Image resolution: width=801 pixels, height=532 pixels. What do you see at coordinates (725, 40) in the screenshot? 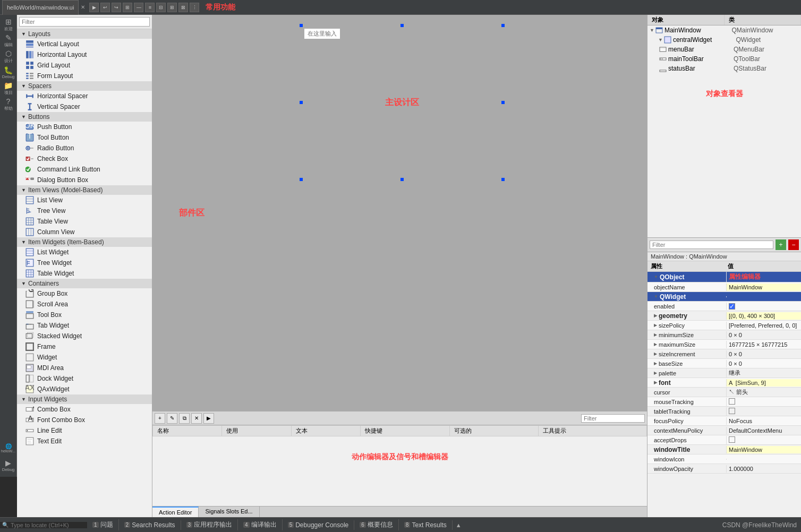
I see `tree-row-centralwidget: ▼ centralWidget QWidget` at bounding box center [725, 40].